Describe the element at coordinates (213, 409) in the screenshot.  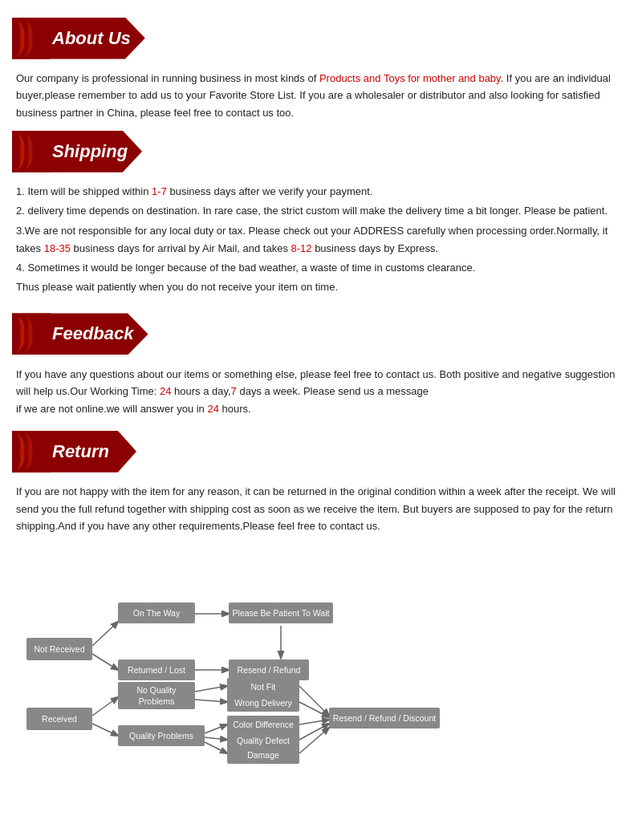
I see `feedback-highlight-3: 24` at that location.